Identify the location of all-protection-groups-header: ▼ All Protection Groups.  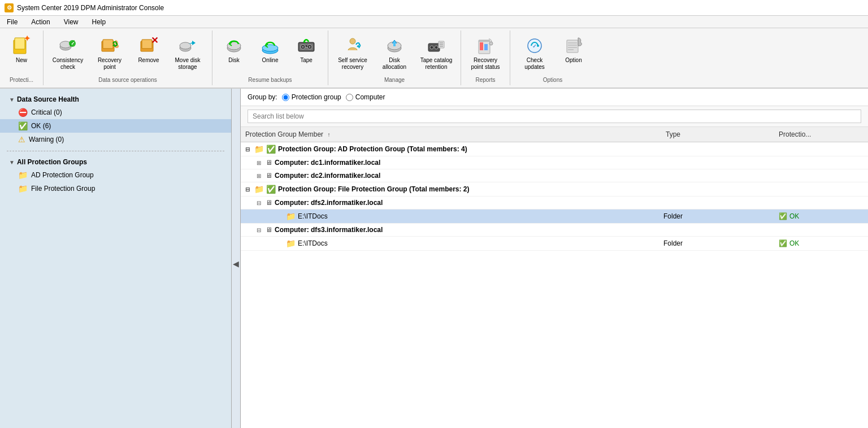
(115, 162).